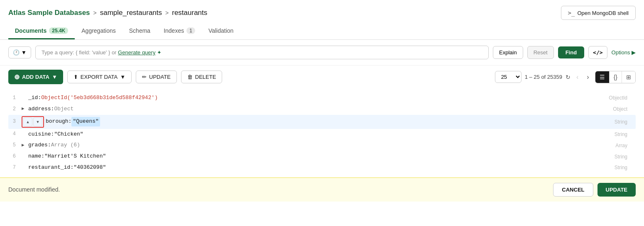 The image size is (644, 226). I want to click on line-number-5: 5, so click(15, 145).